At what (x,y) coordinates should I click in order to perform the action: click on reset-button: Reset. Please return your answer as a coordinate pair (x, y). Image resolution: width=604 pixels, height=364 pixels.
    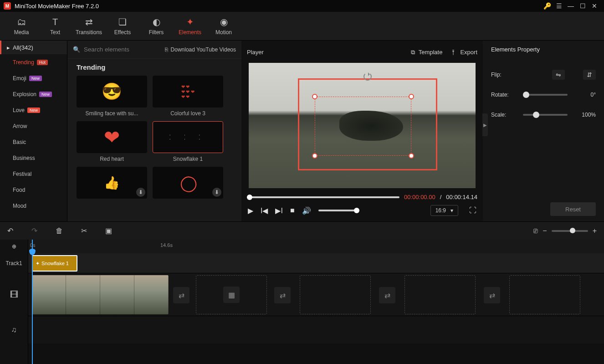
    Looking at the image, I should click on (573, 209).